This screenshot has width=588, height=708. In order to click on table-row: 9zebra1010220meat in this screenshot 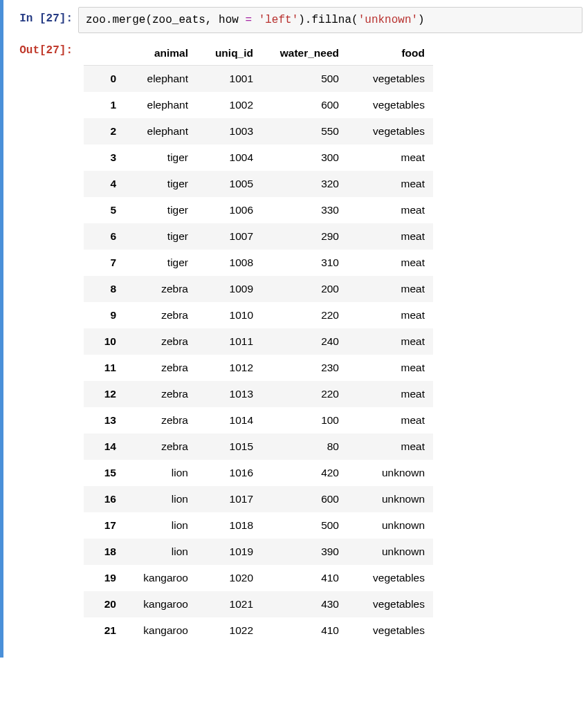, I will do `click(259, 315)`.